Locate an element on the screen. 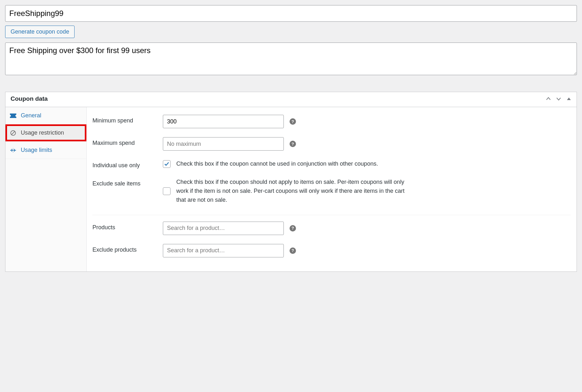  products-label: Products is located at coordinates (128, 226).